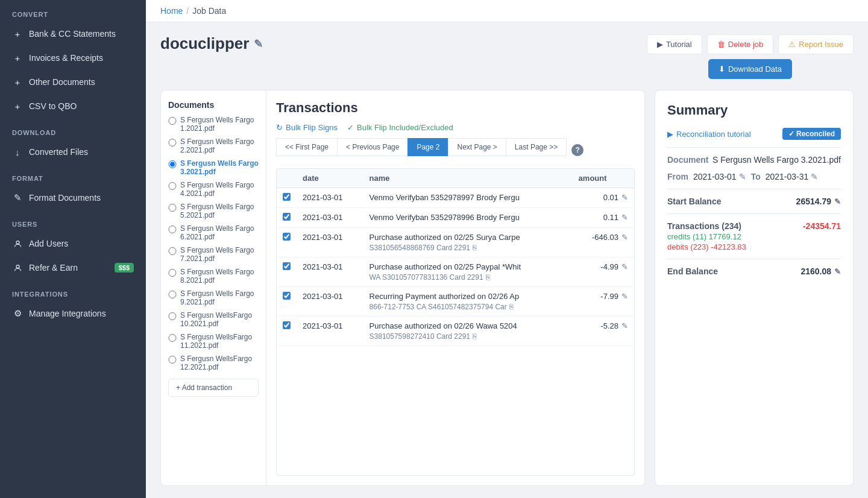 Image resolution: width=868 pixels, height=498 pixels. Describe the element at coordinates (754, 236) in the screenshot. I see `transactions-summary-row: Transactions (234) -24354.71 credits (11…` at that location.